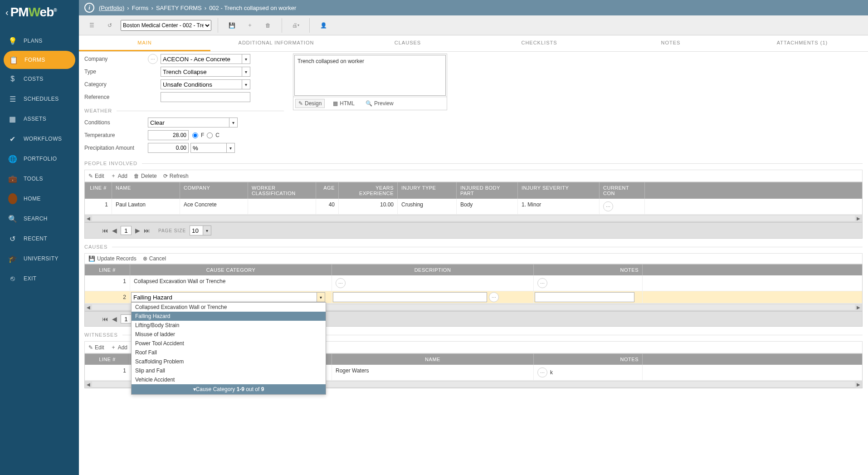 Image resolution: width=868 pixels, height=475 pixels. Describe the element at coordinates (39, 119) in the screenshot. I see `nav-assets: ▦ASSETS` at that location.